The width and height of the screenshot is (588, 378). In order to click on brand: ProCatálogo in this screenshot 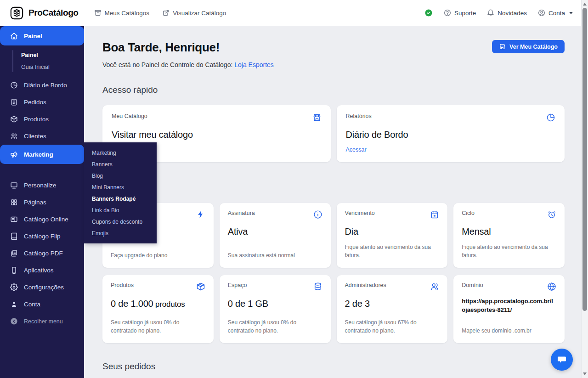, I will do `click(44, 13)`.